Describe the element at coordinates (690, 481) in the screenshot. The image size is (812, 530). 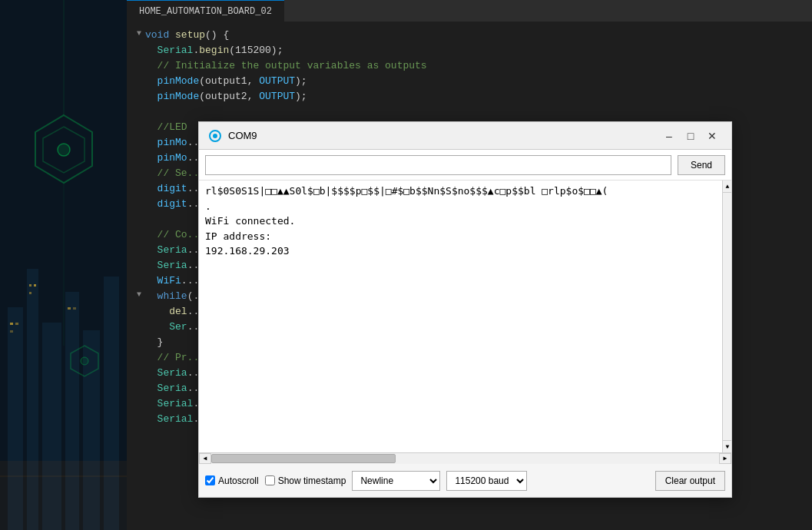
I see `clear-output-button: Clear output` at that location.